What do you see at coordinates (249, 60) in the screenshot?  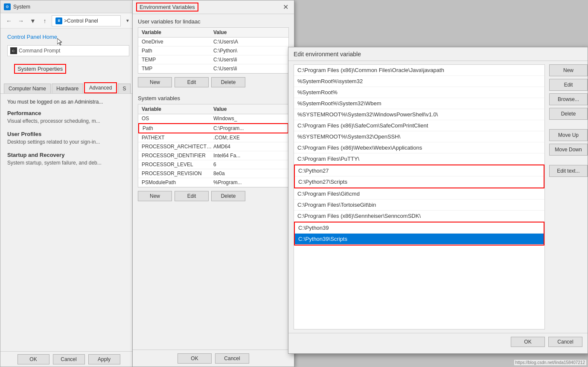 I see `user-var-temp-value: C:\Users\li` at bounding box center [249, 60].